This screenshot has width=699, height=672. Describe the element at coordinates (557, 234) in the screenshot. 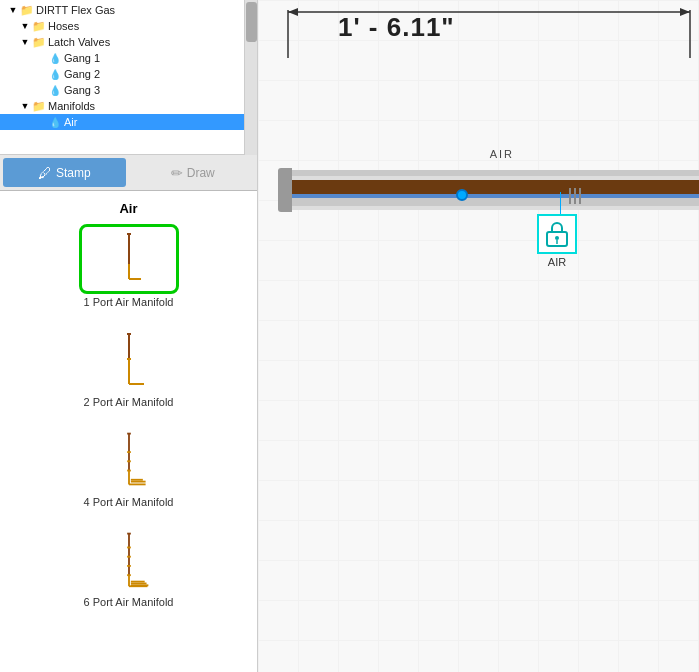

I see `air-component-box` at that location.